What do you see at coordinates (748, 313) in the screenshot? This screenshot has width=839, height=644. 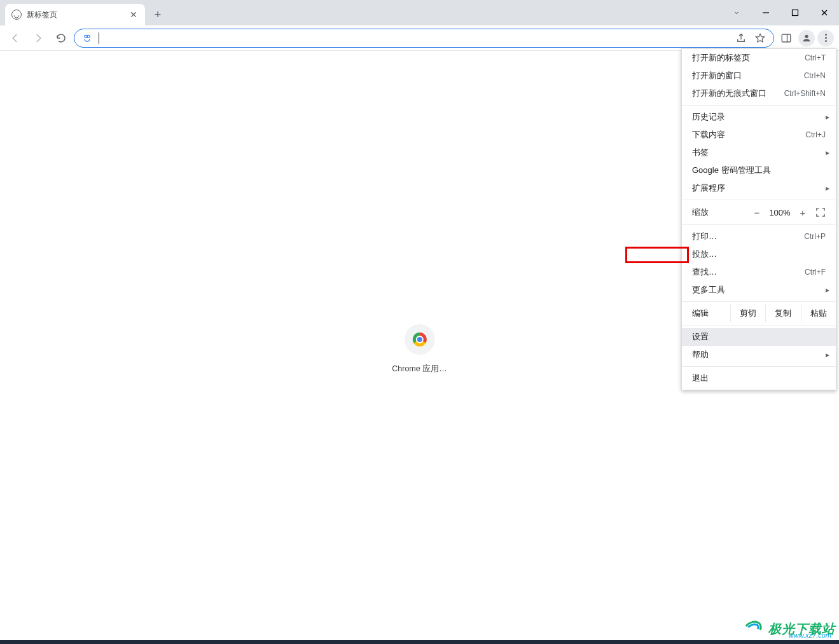 I see `cut-button: 剪切` at bounding box center [748, 313].